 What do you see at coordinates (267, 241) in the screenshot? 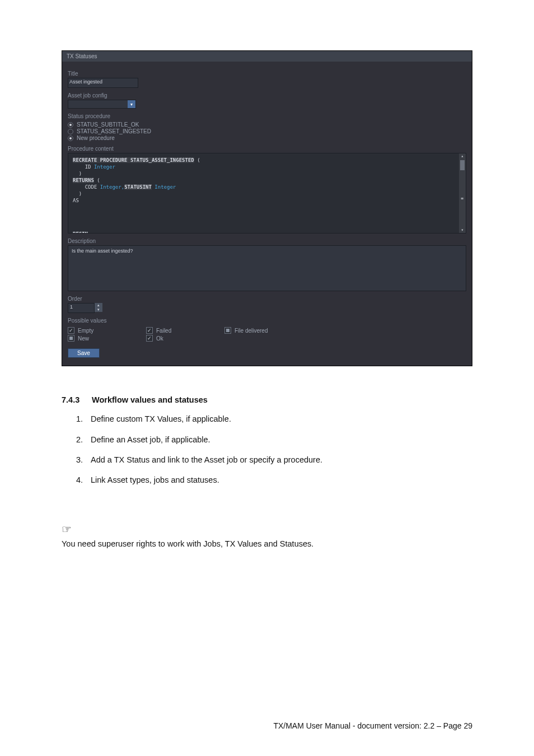
I see `description-label: Description` at bounding box center [267, 241].